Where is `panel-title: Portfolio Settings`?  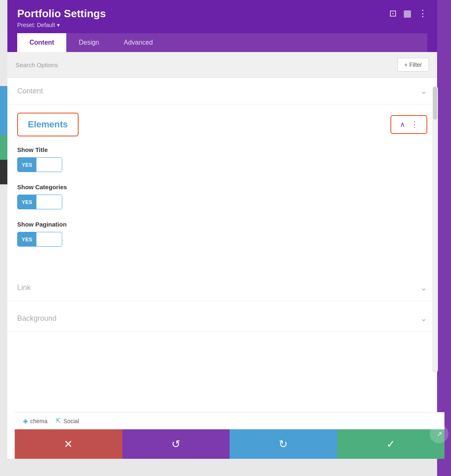 panel-title: Portfolio Settings is located at coordinates (61, 14).